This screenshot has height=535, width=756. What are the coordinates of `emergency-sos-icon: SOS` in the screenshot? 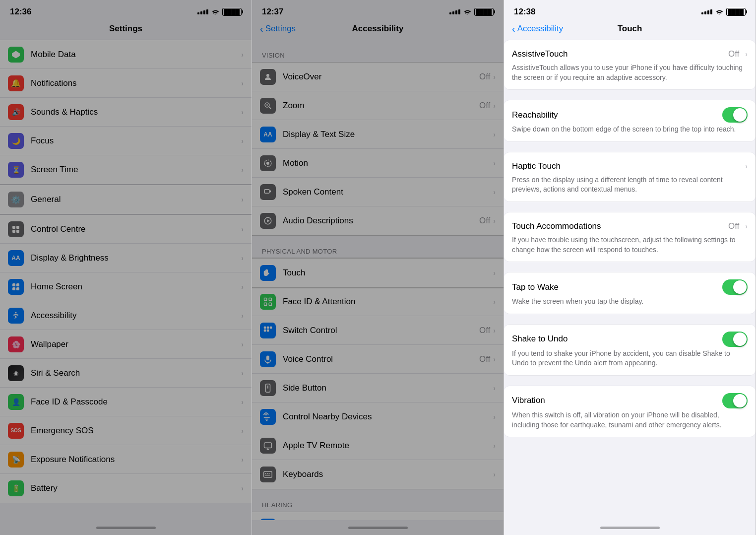 It's located at (16, 431).